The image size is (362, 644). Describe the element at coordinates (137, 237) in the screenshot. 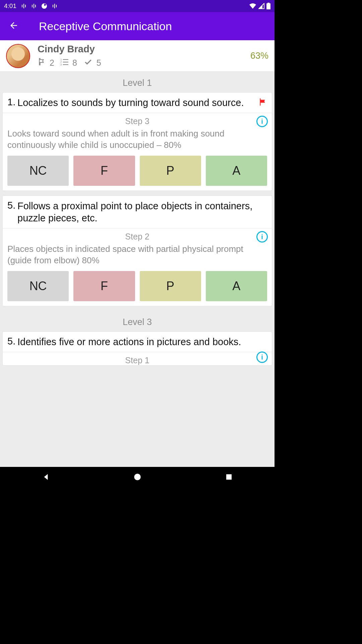

I see `step-label: Step 2` at that location.